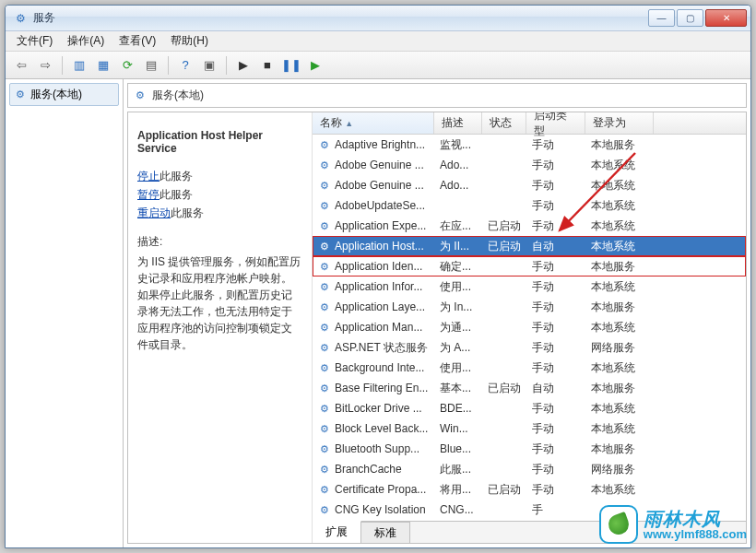  I want to click on service-name: Application Iden..., so click(378, 266).